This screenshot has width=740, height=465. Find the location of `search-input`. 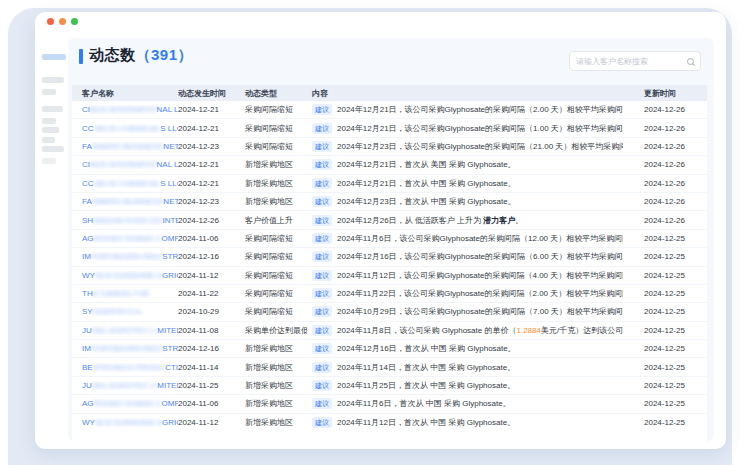

search-input is located at coordinates (632, 62).